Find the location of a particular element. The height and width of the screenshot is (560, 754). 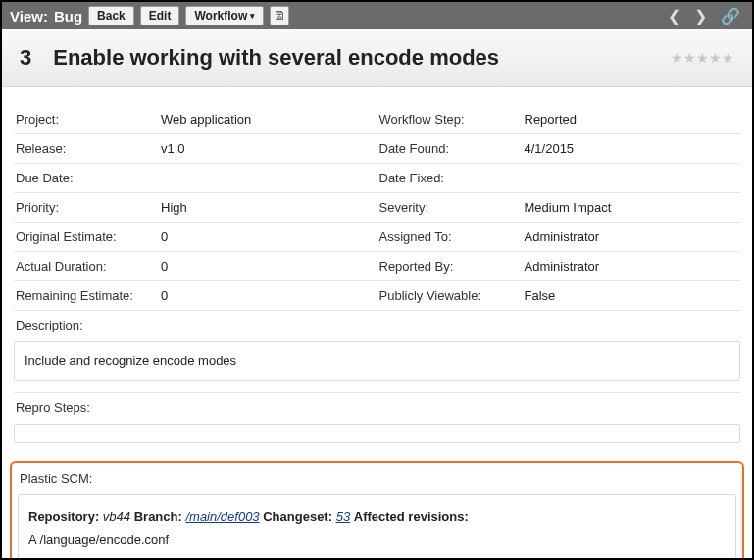

star-rating: ★★★★★ is located at coordinates (702, 58).